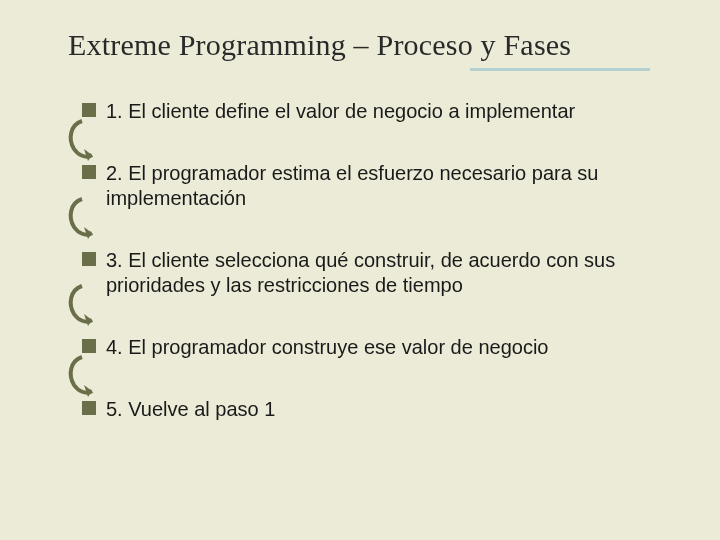  Describe the element at coordinates (190, 409) in the screenshot. I see `list-item-text: 5. Vuelve al paso 1` at that location.